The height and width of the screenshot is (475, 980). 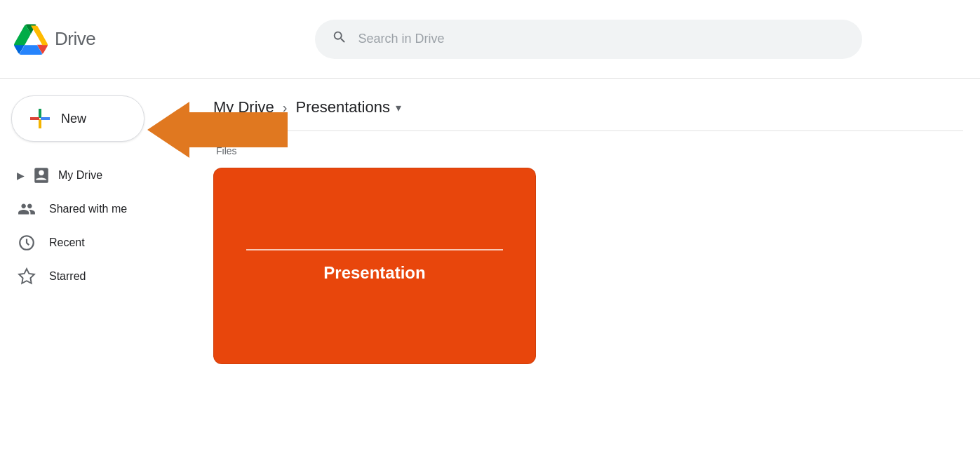 What do you see at coordinates (398, 108) in the screenshot?
I see `breadcrumb-dropdown-icon: ▾` at bounding box center [398, 108].